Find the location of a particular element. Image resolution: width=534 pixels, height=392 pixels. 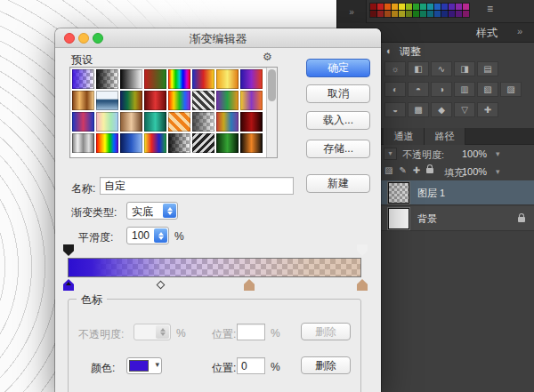

load-button: 载入... is located at coordinates (338, 121).